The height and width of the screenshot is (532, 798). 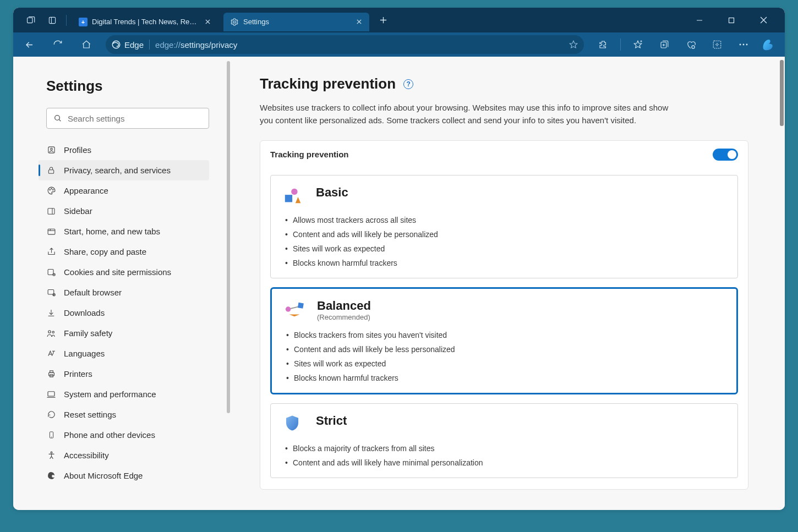 I want to click on more-menu-icon, so click(x=744, y=45).